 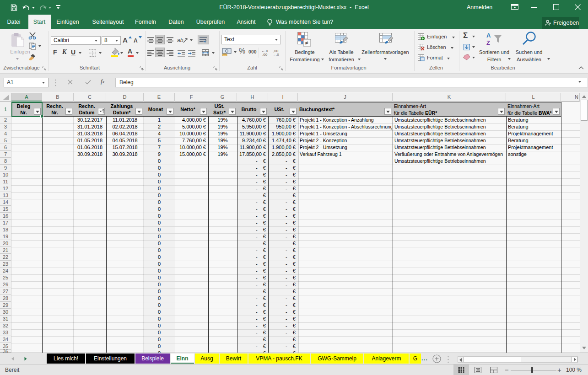 I want to click on svg-text: A, so click(x=489, y=36).